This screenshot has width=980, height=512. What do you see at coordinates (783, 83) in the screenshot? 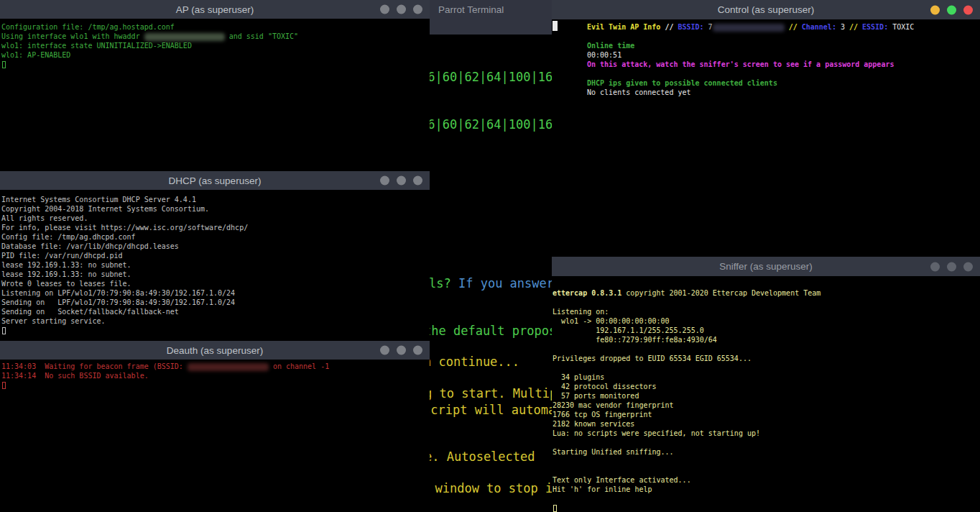
I see `terminal-line: DHCP ips given to possible connected cli…` at bounding box center [783, 83].